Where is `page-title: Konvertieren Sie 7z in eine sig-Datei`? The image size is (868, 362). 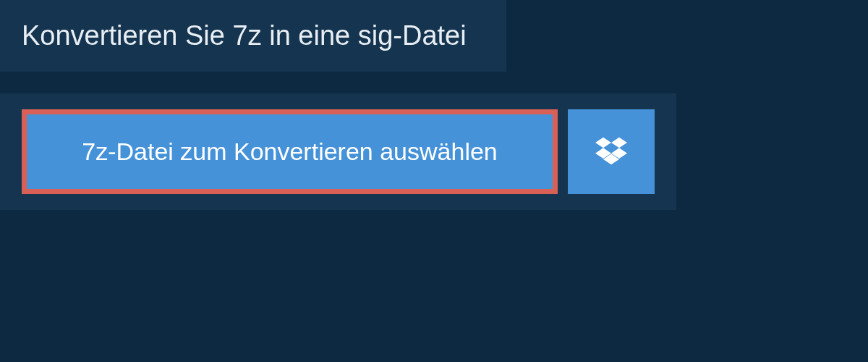 page-title: Konvertieren Sie 7z in eine sig-Datei is located at coordinates (253, 36).